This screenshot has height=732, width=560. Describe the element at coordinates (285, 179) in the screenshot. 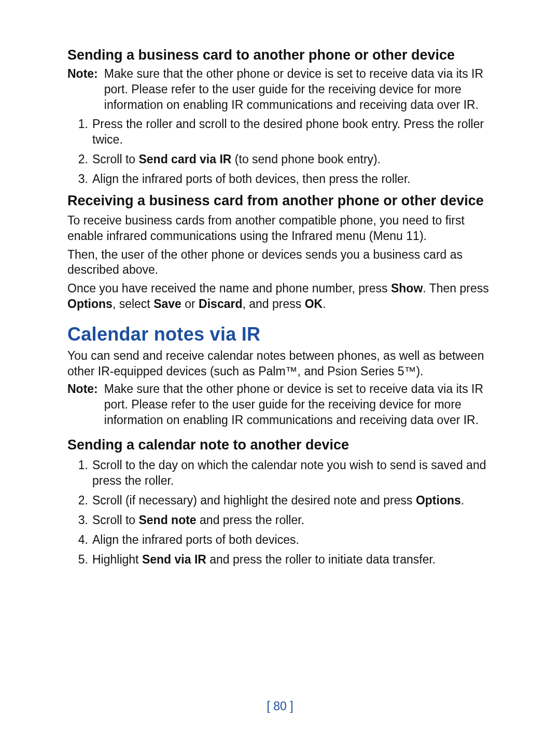

I see `list-item: 3. Align the infrared ports of both devi…` at that location.